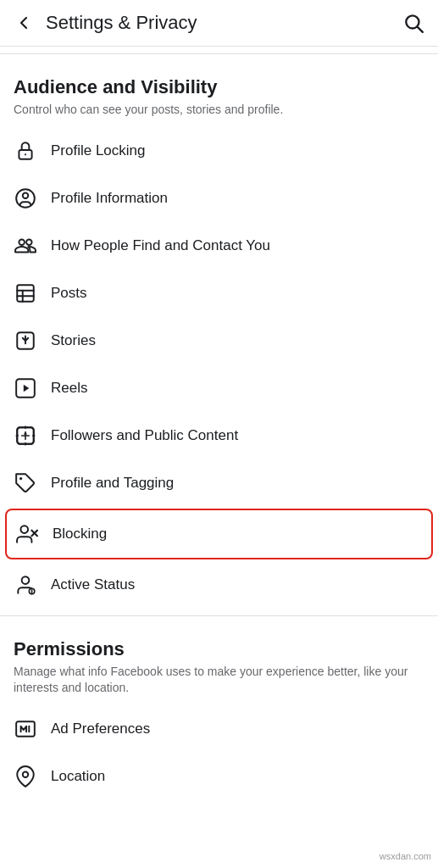  Describe the element at coordinates (25, 776) in the screenshot. I see `location-icon` at that location.